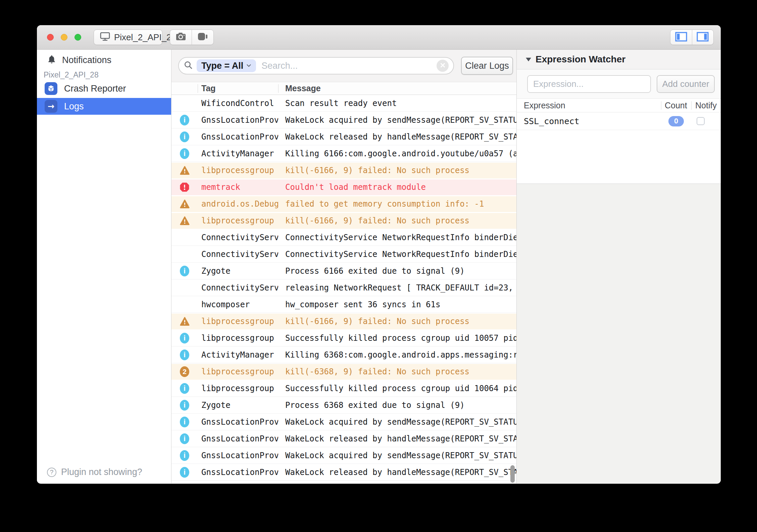 The image size is (757, 532). Describe the element at coordinates (397, 405) in the screenshot. I see `log-message: Process 6368 exited due to signal (9)` at that location.